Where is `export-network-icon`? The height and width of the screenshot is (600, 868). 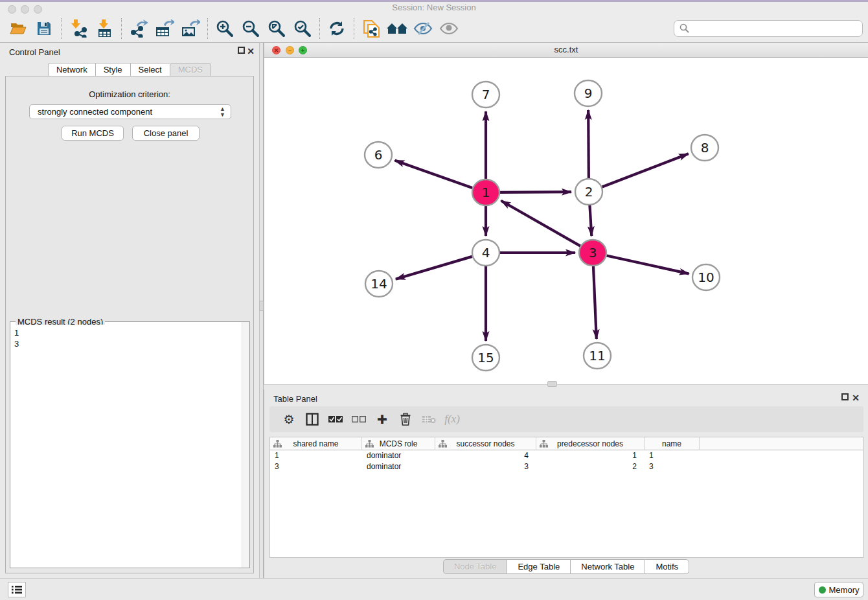
export-network-icon is located at coordinates (139, 29).